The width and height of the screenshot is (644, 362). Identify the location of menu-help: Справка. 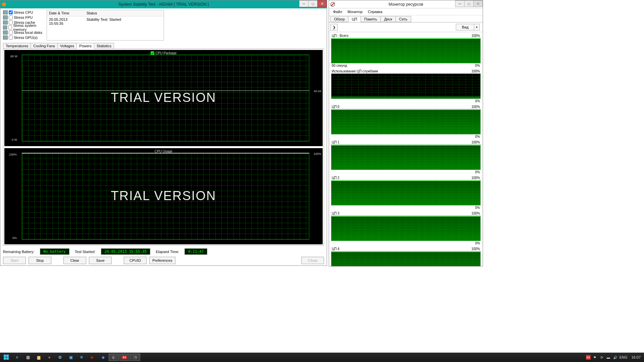
(375, 12).